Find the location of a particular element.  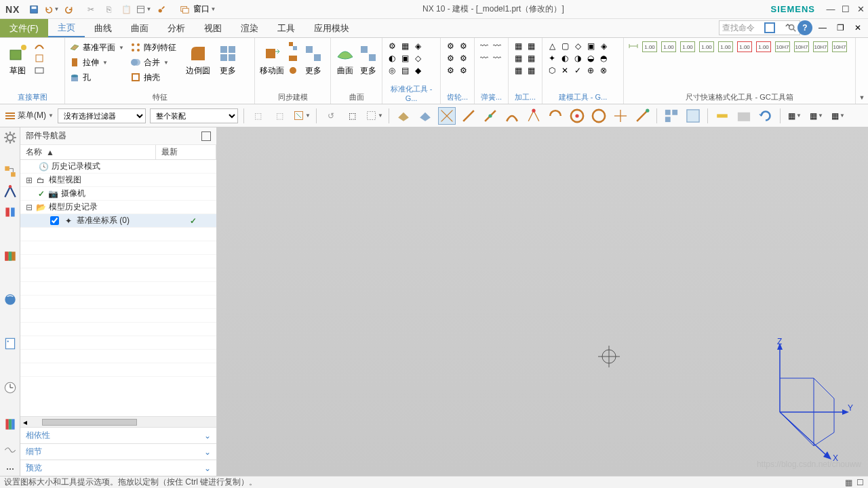

sel4-icon: ↺ is located at coordinates (331, 116).